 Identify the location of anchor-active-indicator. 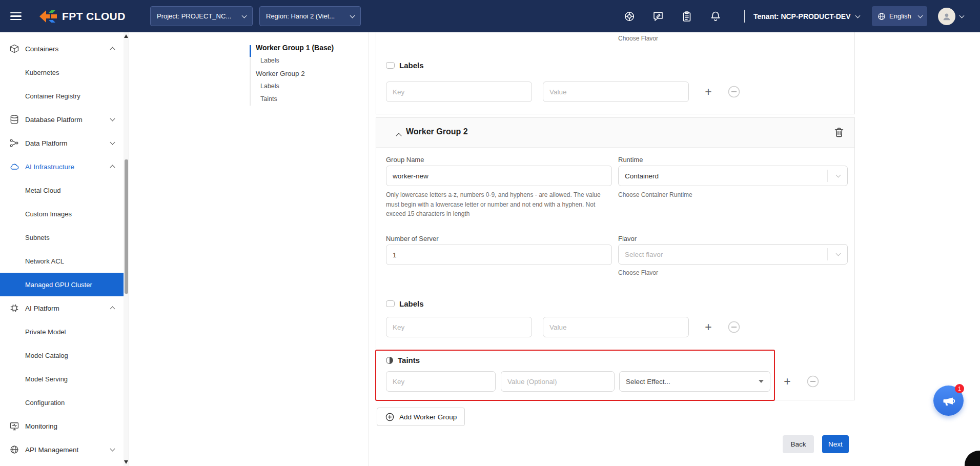
(250, 51).